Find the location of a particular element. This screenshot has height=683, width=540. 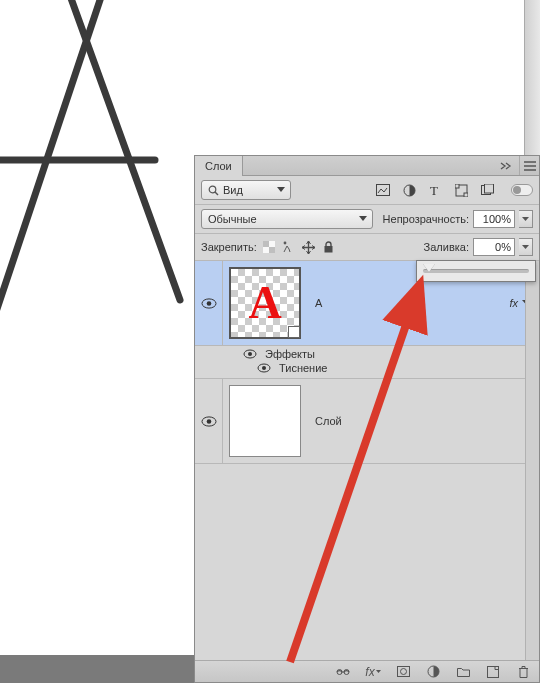

opacity-value-field: 100% is located at coordinates (494, 219).